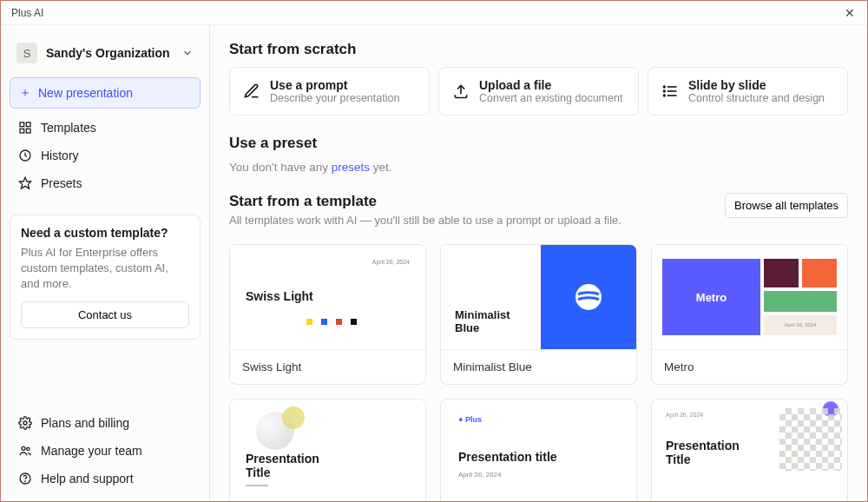  What do you see at coordinates (105, 53) in the screenshot?
I see `org-switcher: S Sandy's Organization` at bounding box center [105, 53].